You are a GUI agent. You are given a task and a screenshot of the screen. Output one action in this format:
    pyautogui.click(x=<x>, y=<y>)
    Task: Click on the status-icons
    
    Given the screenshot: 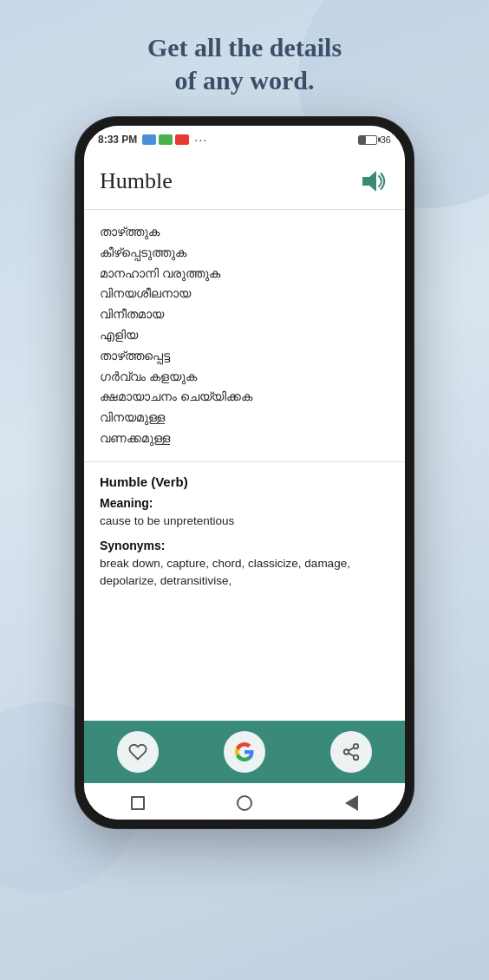 What is the action you would take?
    pyautogui.click(x=166, y=140)
    